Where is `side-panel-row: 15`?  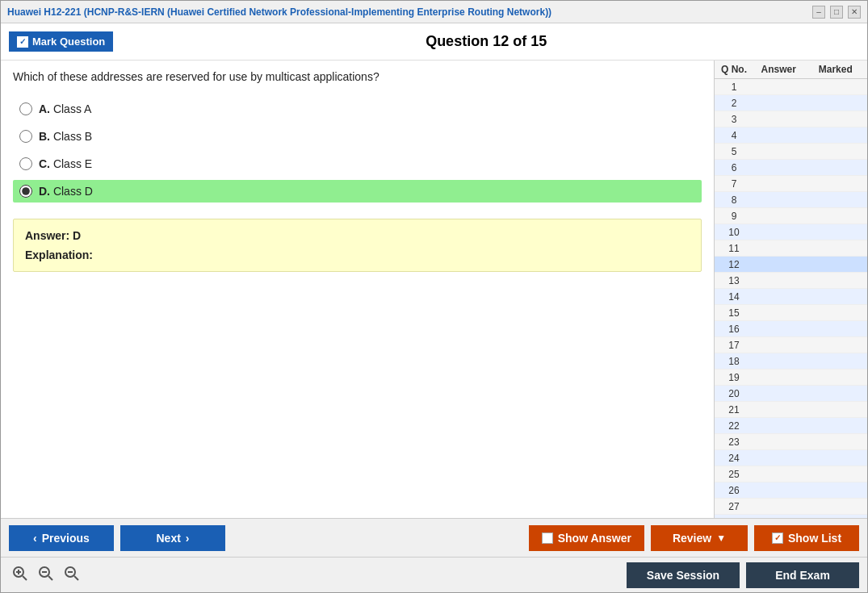 side-panel-row: 15 is located at coordinates (791, 313).